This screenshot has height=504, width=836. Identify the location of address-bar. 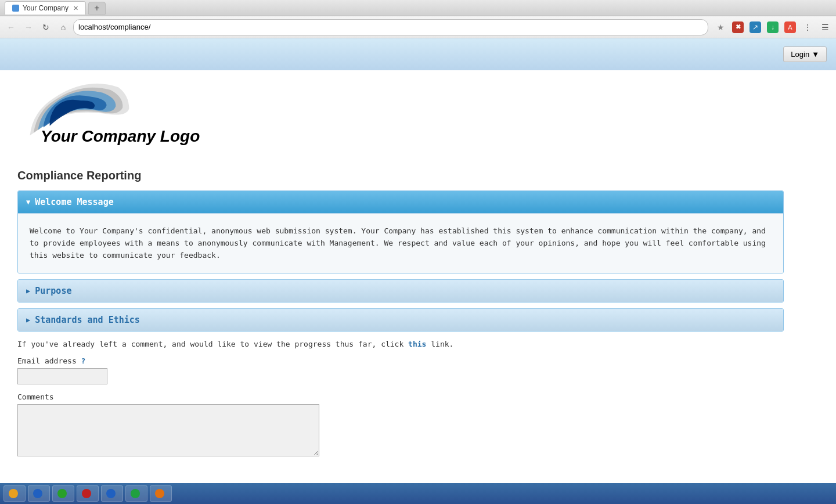
(391, 27).